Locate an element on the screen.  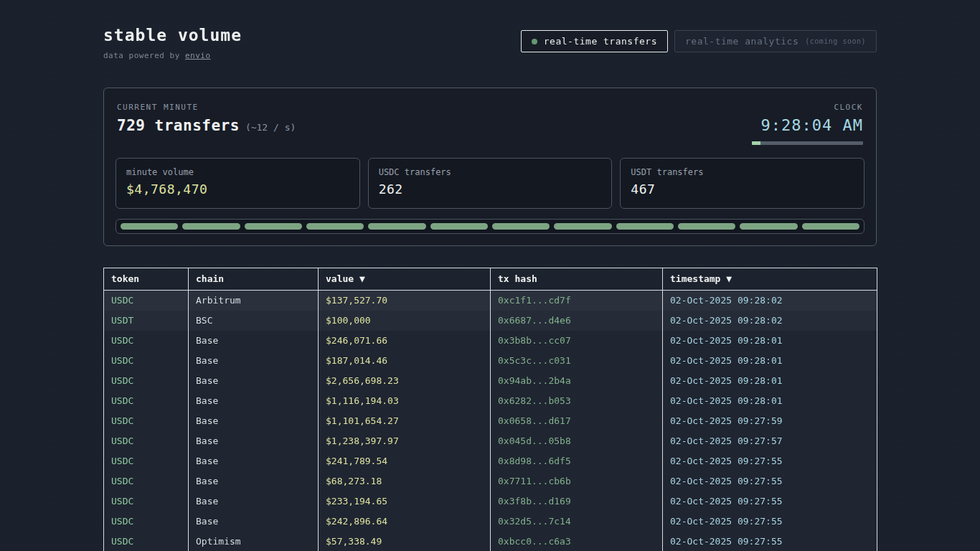
header-token: token is located at coordinates (146, 280).